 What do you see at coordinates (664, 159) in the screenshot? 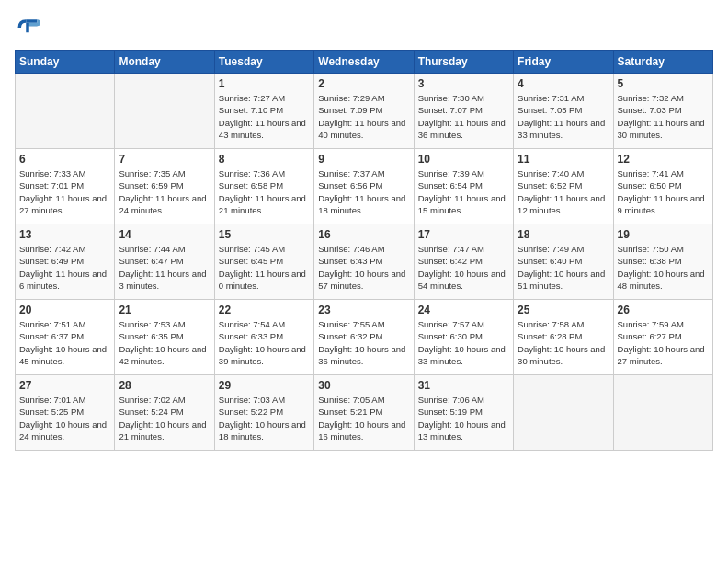
I see `day-number: 12` at bounding box center [664, 159].